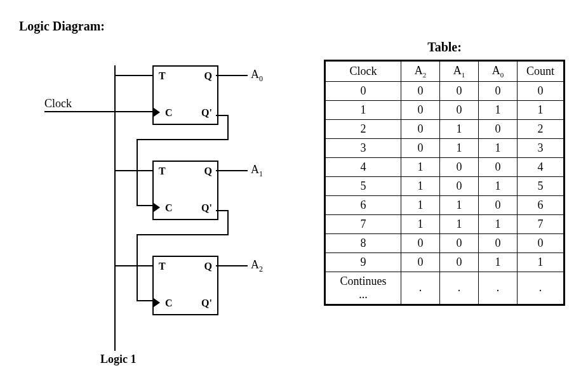  I want to click on ff2-pin-Qn: Q', so click(207, 303).